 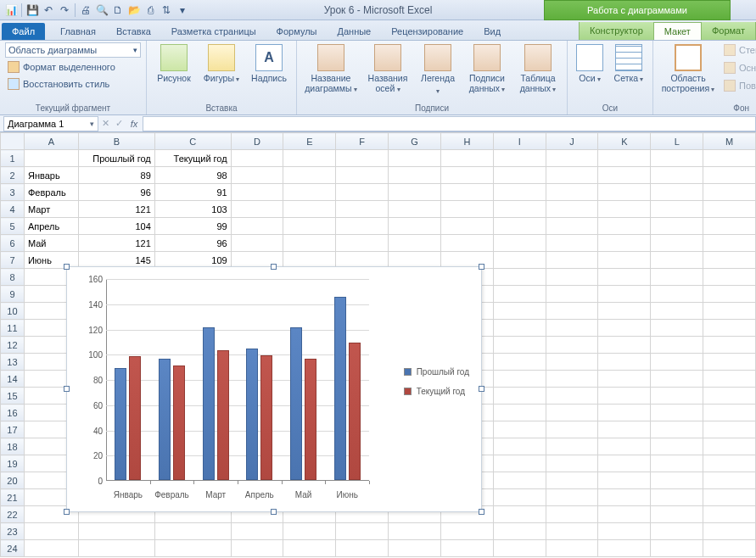 What do you see at coordinates (590, 64) in the screenshot?
I see `axes-button: Оси` at bounding box center [590, 64].